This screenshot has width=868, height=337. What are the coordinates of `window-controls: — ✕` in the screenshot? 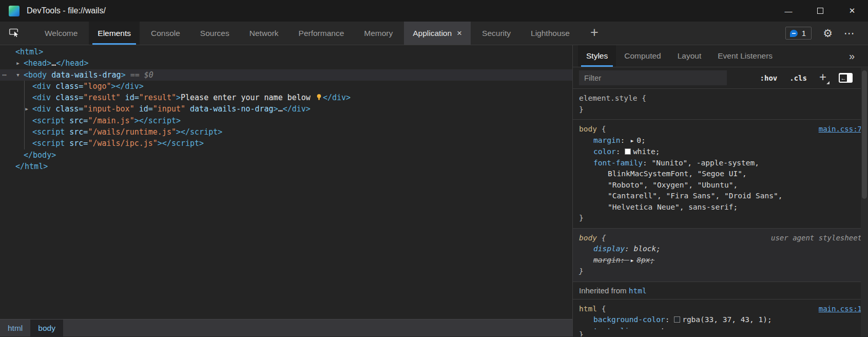 It's located at (820, 11).